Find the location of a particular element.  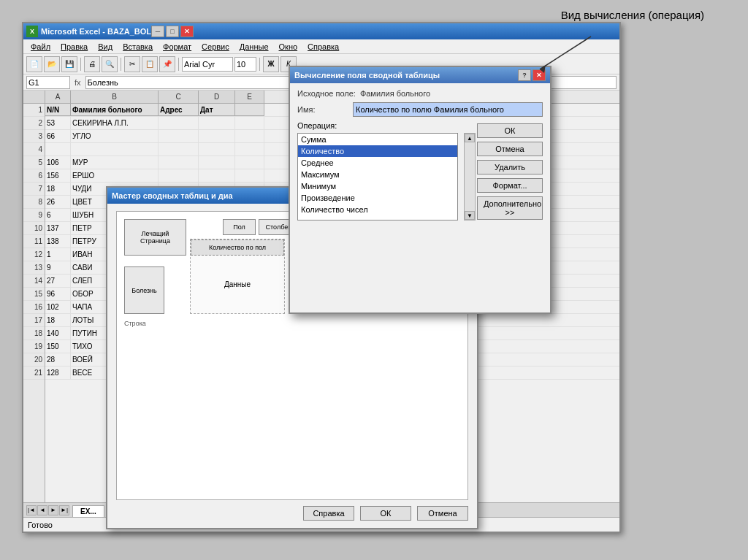

menu-file: Файл is located at coordinates (41, 47).